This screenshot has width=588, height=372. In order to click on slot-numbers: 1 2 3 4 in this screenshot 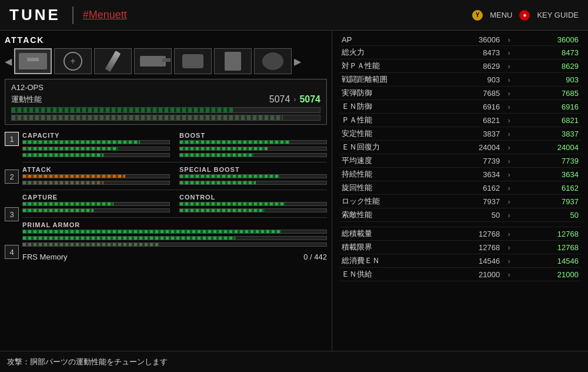, I will do `click(12, 196)`.